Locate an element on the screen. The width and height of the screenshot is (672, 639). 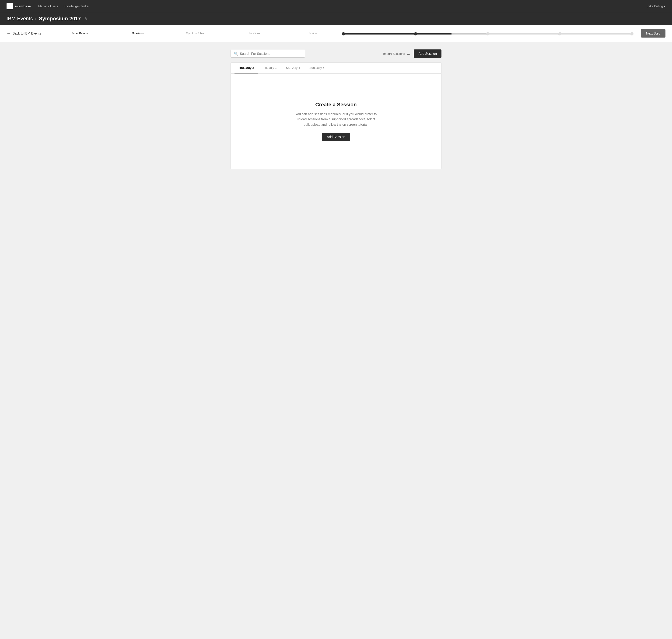
step-label-sessions: Sessions is located at coordinates (138, 33).